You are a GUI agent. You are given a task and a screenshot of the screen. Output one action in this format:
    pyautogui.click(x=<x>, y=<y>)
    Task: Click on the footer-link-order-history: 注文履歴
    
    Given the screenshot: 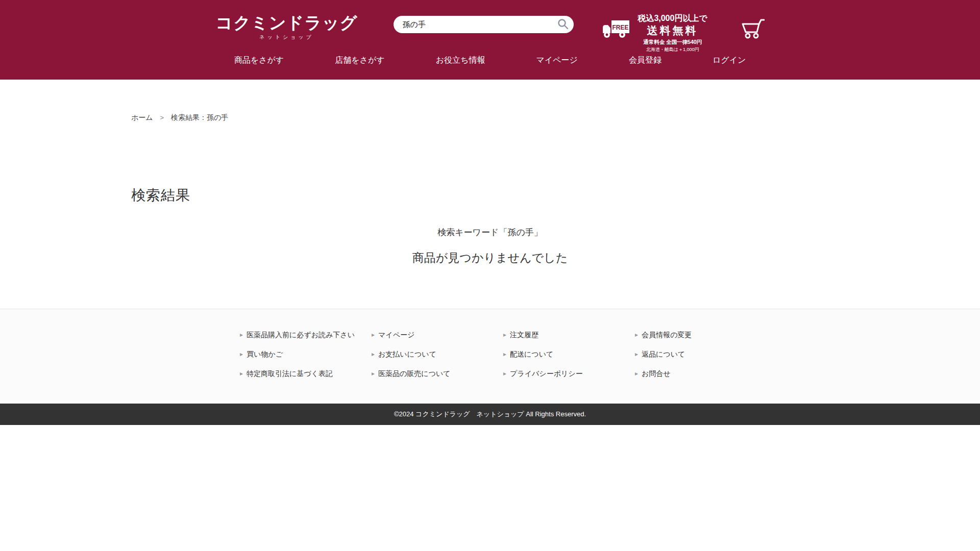 What is the action you would take?
    pyautogui.click(x=524, y=335)
    